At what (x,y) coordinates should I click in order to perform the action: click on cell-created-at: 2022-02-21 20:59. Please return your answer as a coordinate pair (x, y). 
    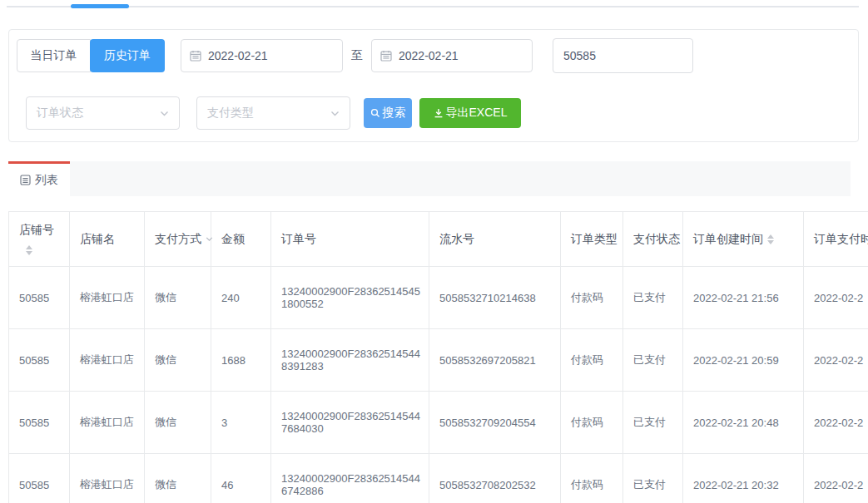
    Looking at the image, I should click on (744, 361).